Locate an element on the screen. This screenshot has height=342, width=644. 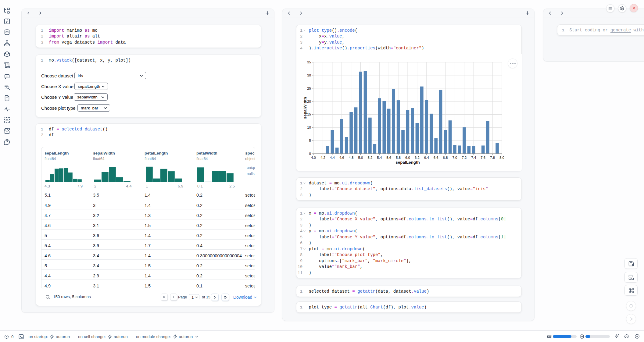
svg-text: 25 is located at coordinates (309, 88).